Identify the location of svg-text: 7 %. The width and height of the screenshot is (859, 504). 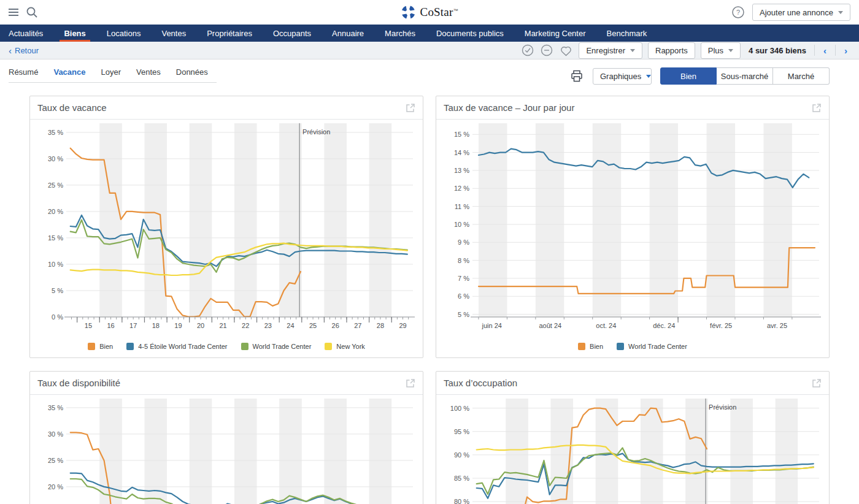
(464, 278).